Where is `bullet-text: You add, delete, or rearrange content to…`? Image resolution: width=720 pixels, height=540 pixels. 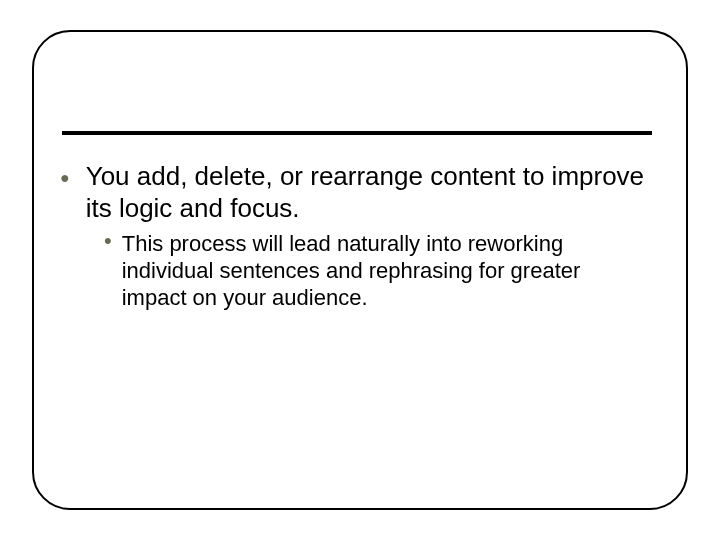
bullet-text: You add, delete, or rearrange content to… is located at coordinates (373, 192).